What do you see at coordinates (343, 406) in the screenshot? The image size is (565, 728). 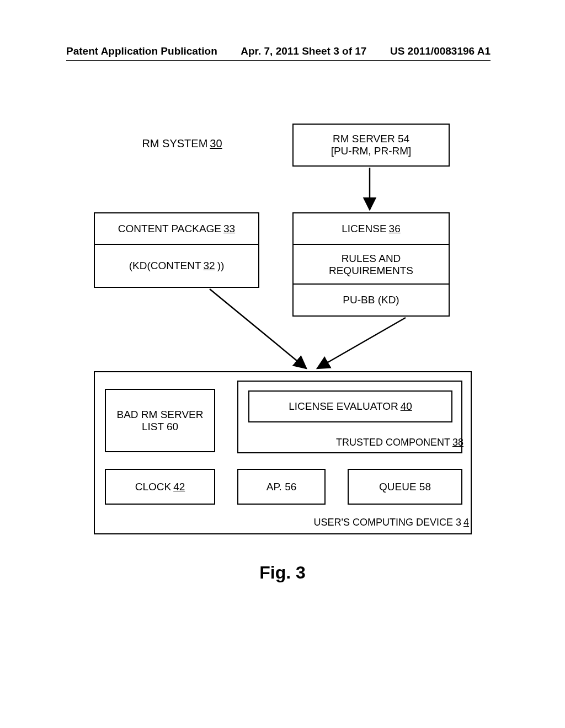 I see `lic-eval-text: LICENSE EVALUATOR` at bounding box center [343, 406].